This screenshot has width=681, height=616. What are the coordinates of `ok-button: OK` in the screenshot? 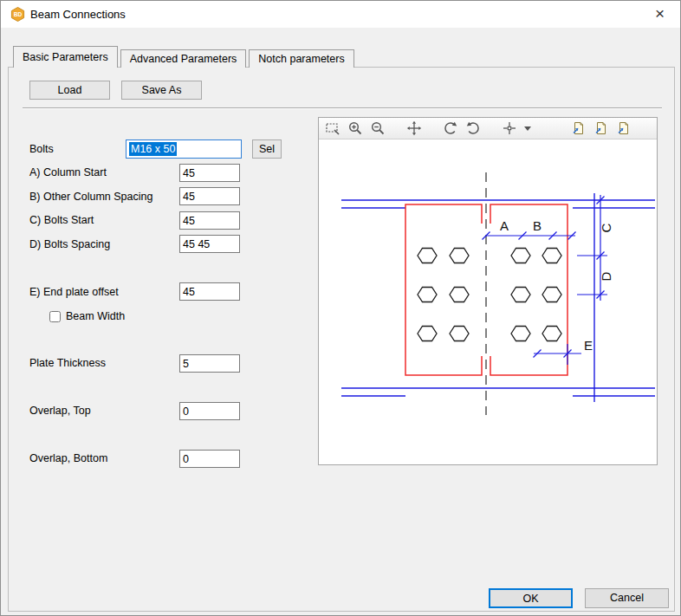 It's located at (530, 598).